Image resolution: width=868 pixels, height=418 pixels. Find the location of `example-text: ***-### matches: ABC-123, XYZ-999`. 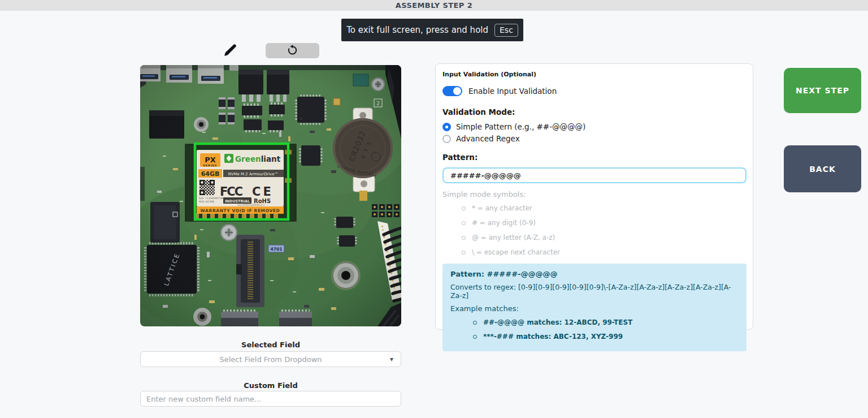

example-text: ***-### matches: ABC-123, XYZ-999 is located at coordinates (553, 337).